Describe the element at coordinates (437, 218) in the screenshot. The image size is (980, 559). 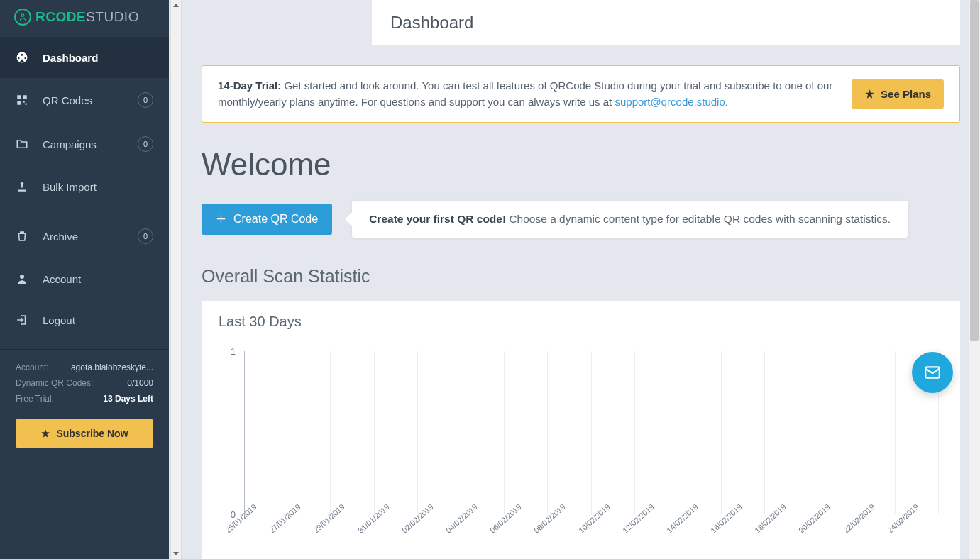
I see `tip-bold: Create your first QR code!` at that location.